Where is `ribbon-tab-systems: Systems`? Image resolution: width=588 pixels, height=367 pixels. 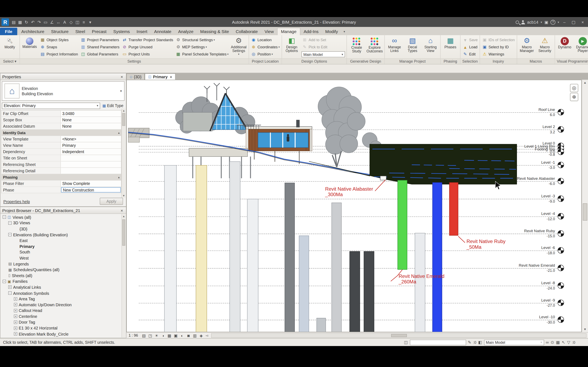 ribbon-tab-systems: Systems is located at coordinates (121, 32).